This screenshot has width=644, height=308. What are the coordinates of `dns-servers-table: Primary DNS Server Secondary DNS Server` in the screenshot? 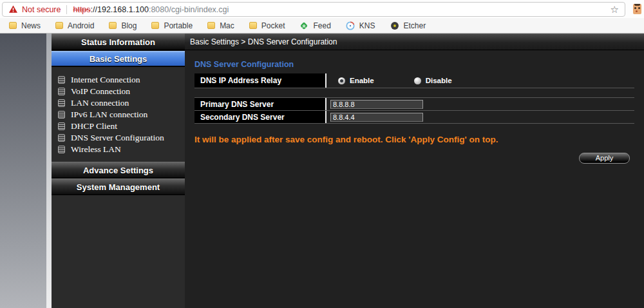 It's located at (415, 111).